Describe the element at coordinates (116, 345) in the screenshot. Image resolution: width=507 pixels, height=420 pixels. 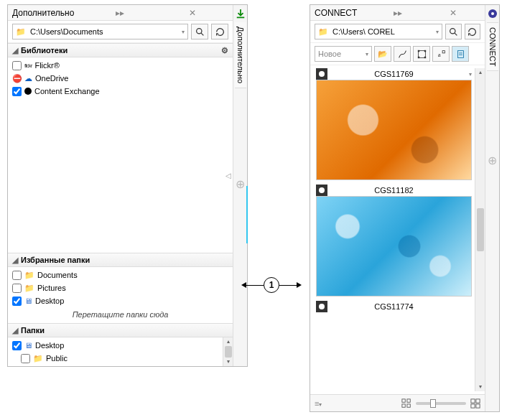
I see `folder-row: 🖥 Desktop` at that location.